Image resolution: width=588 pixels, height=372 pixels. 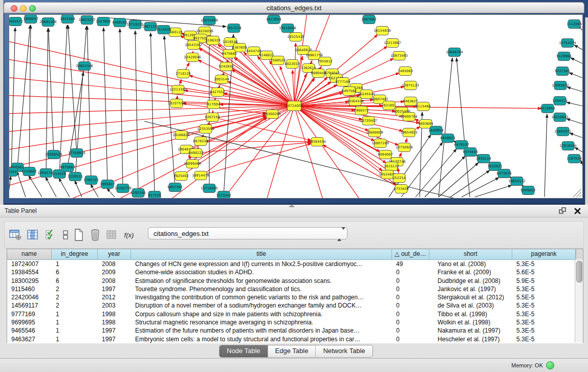 I want to click on table-cell: 2003, so click(x=115, y=305).